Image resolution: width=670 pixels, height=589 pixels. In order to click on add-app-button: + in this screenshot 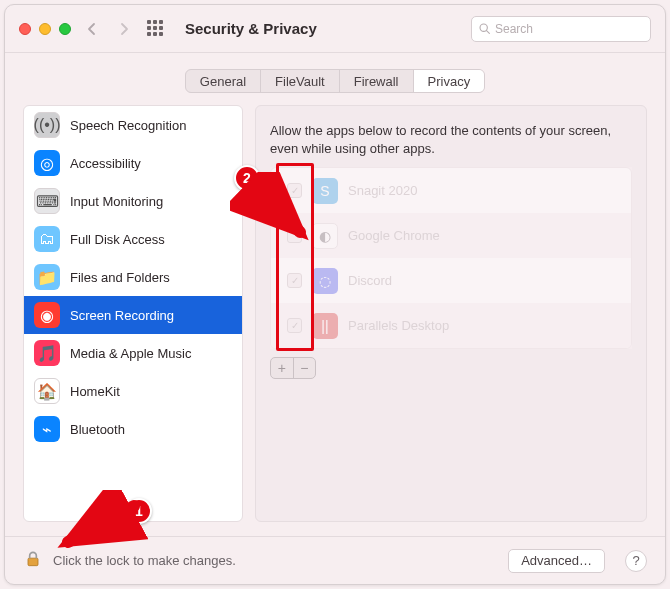, I will do `click(282, 368)`.